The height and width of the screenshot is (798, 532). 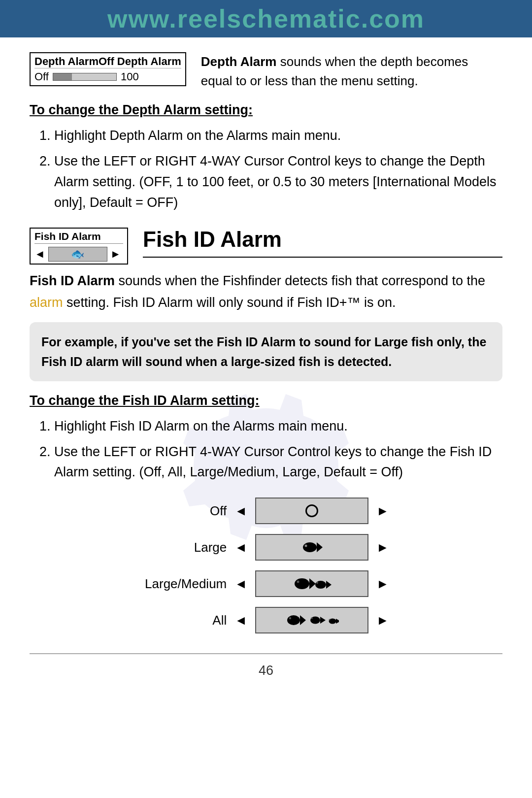 What do you see at coordinates (312, 547) in the screenshot?
I see `large-fish-icon` at bounding box center [312, 547].